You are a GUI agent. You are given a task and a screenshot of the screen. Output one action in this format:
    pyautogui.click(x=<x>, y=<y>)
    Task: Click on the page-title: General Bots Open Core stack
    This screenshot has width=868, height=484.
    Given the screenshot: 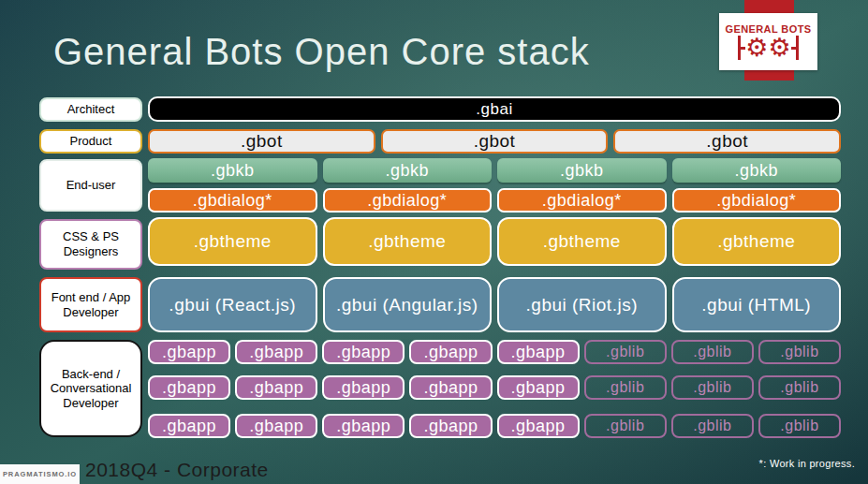 What is the action you would take?
    pyautogui.click(x=322, y=52)
    